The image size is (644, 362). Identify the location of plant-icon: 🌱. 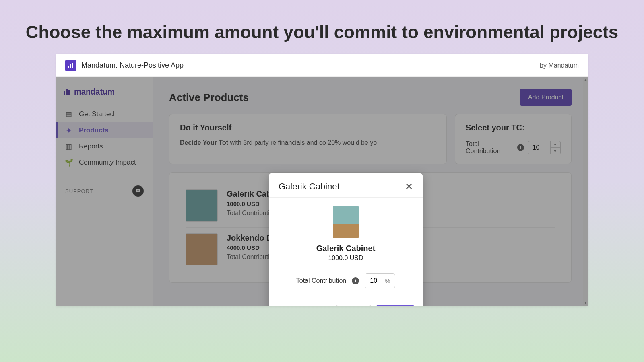
(69, 162).